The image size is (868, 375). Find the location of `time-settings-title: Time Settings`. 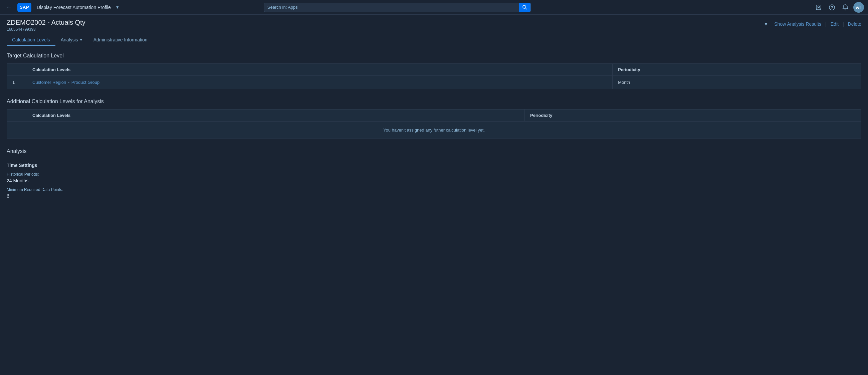

time-settings-title: Time Settings is located at coordinates (434, 165).